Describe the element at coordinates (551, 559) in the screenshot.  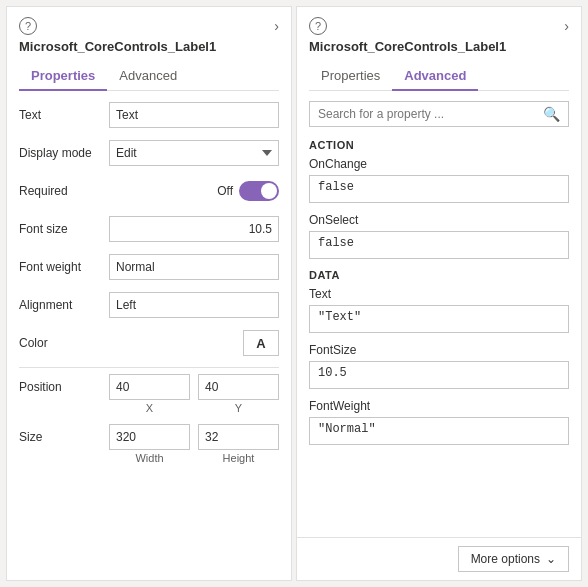
I see `chevron-down-icon: ⌄` at that location.